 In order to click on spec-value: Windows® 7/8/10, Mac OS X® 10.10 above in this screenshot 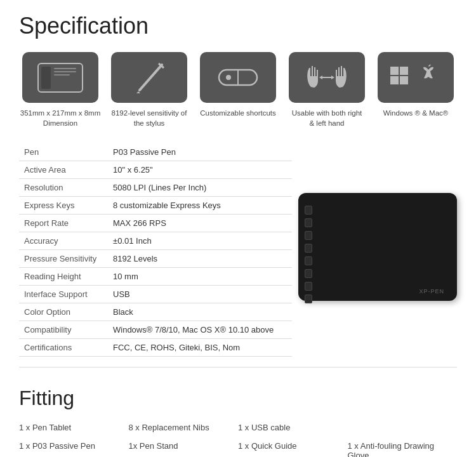, I will do `click(200, 330)`.